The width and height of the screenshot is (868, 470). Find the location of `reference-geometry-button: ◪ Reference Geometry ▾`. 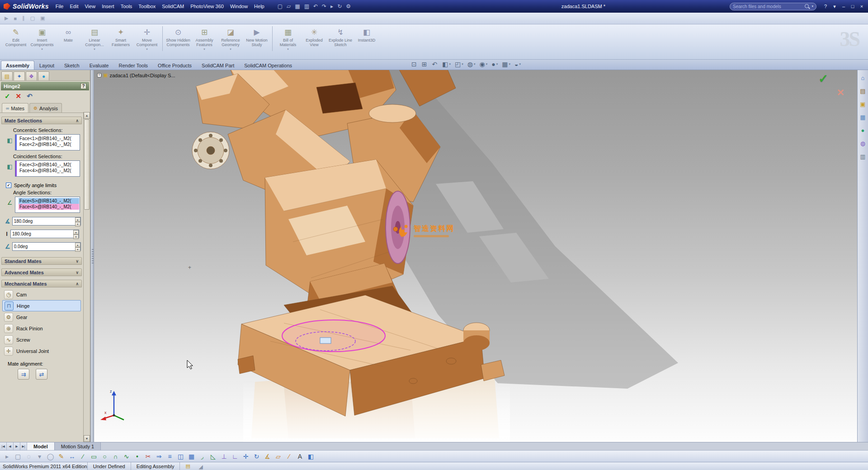

reference-geometry-button: ◪ Reference Geometry ▾ is located at coordinates (231, 39).